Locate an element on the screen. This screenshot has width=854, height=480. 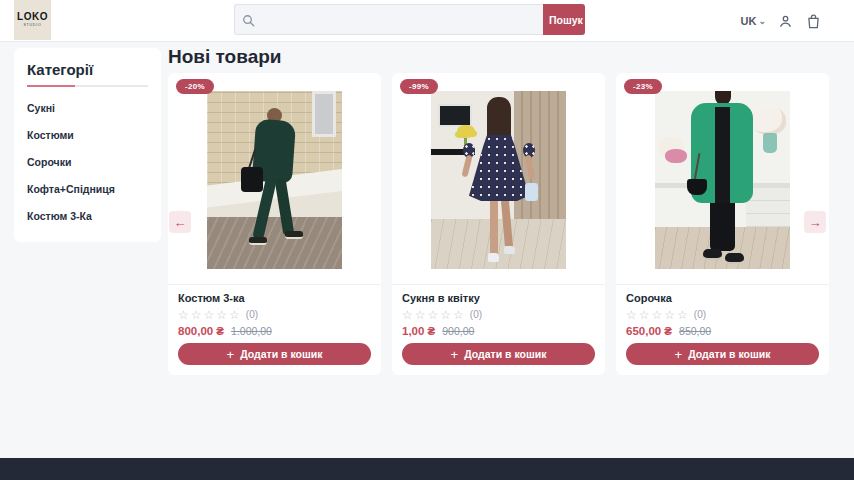
search-button: Пошук is located at coordinates (564, 20).